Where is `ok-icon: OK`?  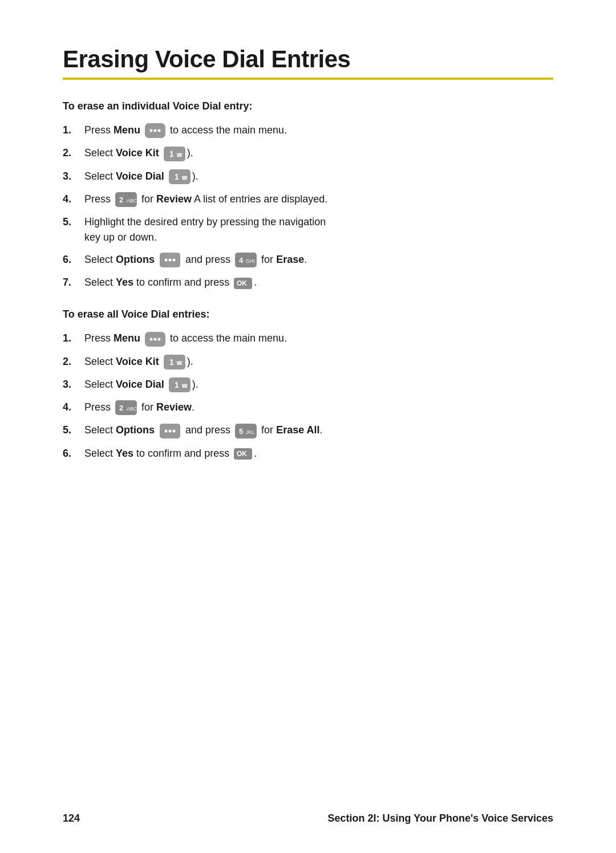 ok-icon: OK is located at coordinates (243, 283).